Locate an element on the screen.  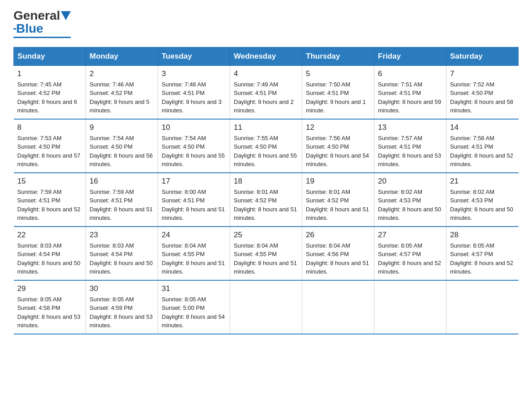
day-number: 17 is located at coordinates (194, 181).